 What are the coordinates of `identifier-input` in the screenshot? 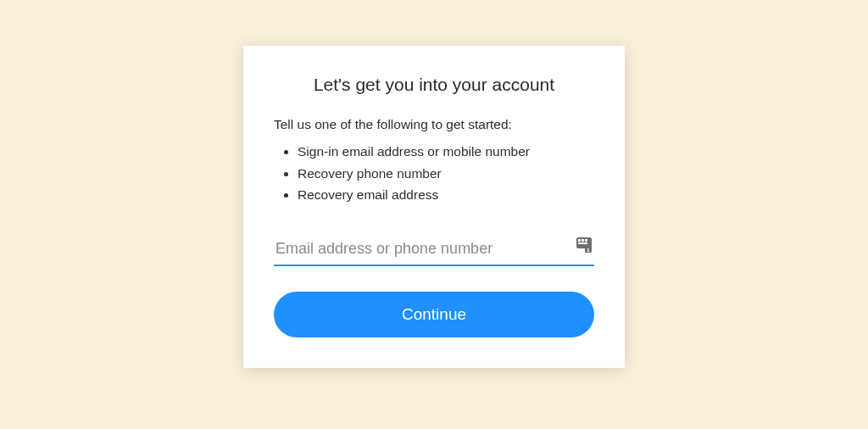 It's located at (434, 251).